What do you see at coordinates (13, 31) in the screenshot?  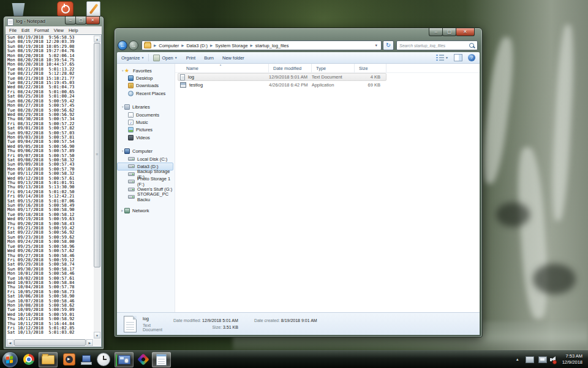 I see `menu-item-file: File` at bounding box center [13, 31].